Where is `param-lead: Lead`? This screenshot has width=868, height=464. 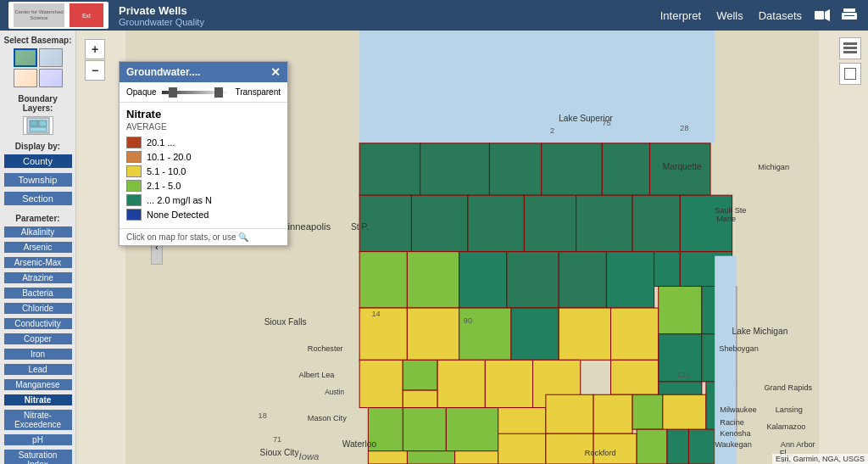
param-lead: Lead is located at coordinates (38, 370).